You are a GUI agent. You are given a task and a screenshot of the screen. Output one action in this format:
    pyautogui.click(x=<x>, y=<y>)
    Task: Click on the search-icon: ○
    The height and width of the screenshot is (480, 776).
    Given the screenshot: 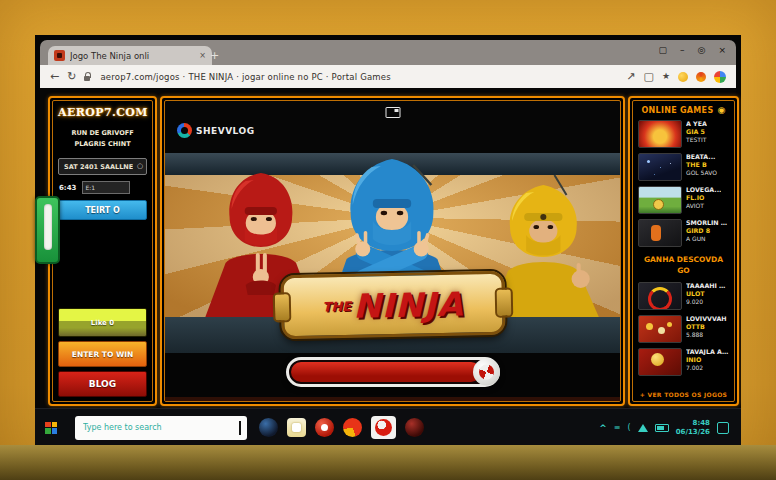 What is the action you would take?
    pyautogui.click(x=140, y=166)
    